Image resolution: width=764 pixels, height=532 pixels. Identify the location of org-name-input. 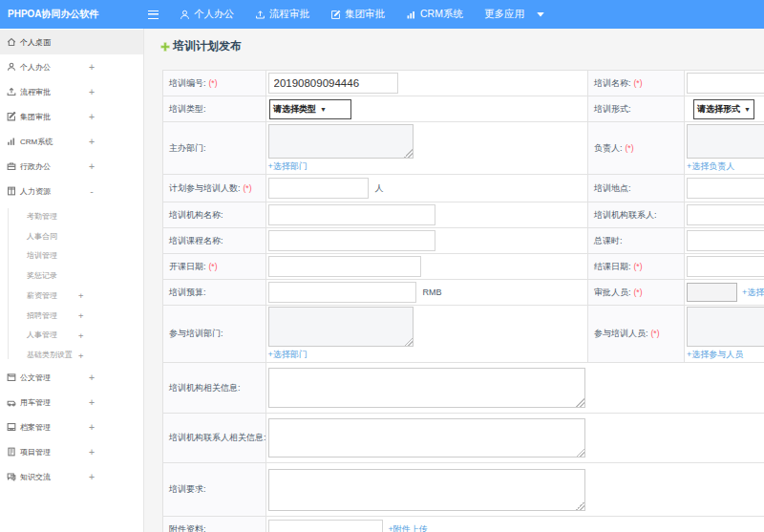
(351, 215).